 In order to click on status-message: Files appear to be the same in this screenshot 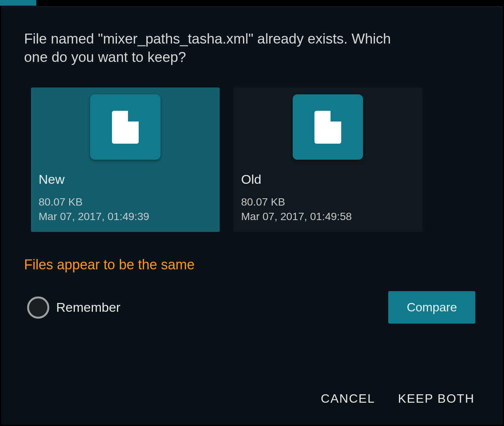, I will do `click(252, 265)`.